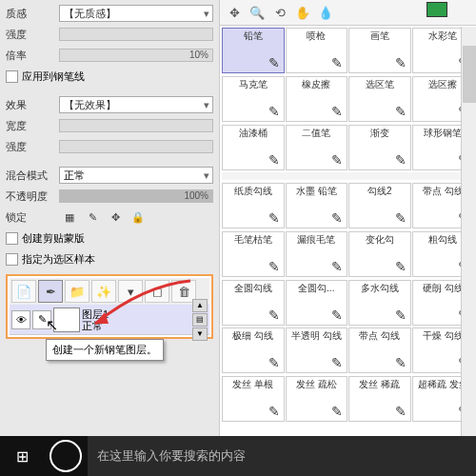 This screenshot has width=476, height=476. Describe the element at coordinates (317, 148) in the screenshot. I see `brush-item: 二值笔✎` at that location.